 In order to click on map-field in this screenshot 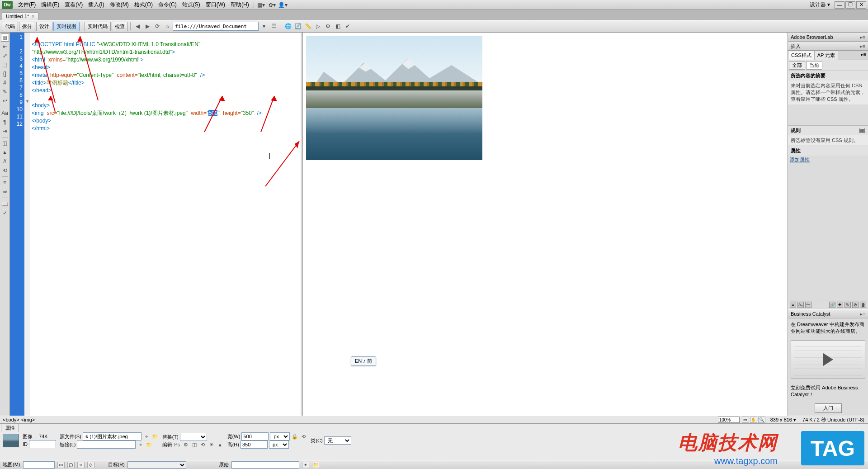, I will do `click(39, 465)`.